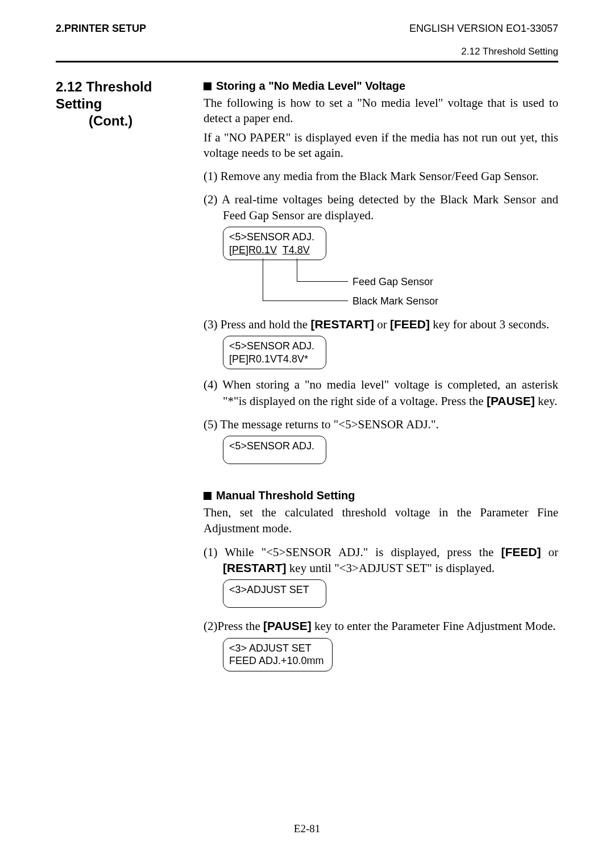  What do you see at coordinates (381, 208) in the screenshot?
I see `step-2: (2) A real-time voltages being detected …` at bounding box center [381, 208].